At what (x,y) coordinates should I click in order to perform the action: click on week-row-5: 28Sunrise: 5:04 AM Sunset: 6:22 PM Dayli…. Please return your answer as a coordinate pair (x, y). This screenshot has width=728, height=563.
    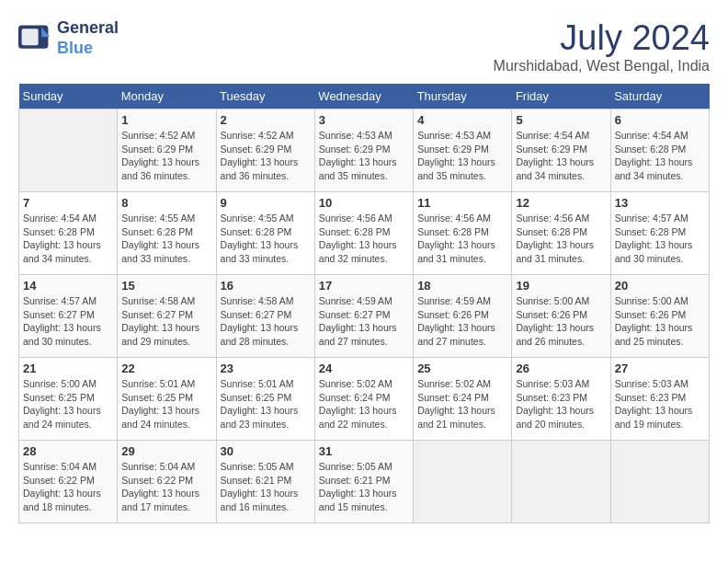
    Looking at the image, I should click on (364, 482).